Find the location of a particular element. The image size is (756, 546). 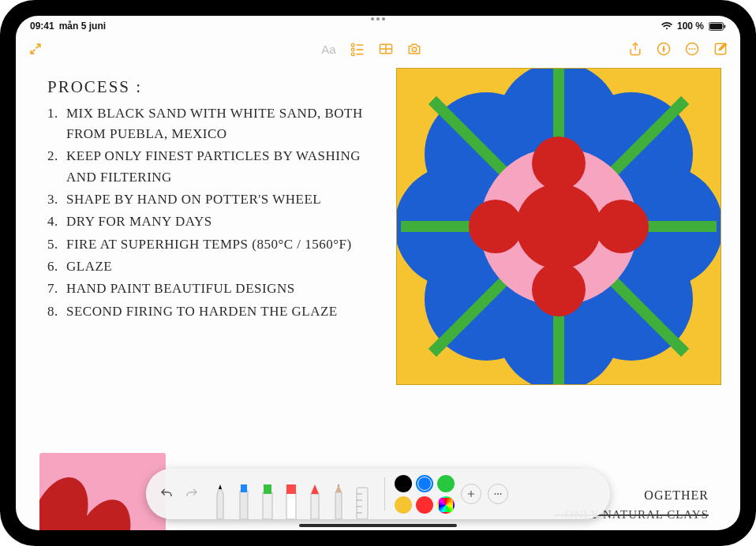

text-style-button: Aa is located at coordinates (329, 49).